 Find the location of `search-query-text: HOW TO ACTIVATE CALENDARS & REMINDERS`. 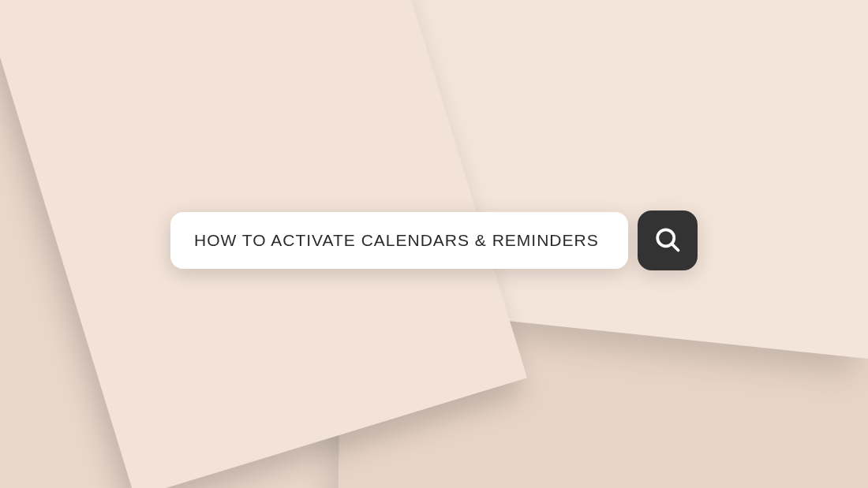

search-query-text: HOW TO ACTIVATE CALENDARS & REMINDERS is located at coordinates (396, 240).